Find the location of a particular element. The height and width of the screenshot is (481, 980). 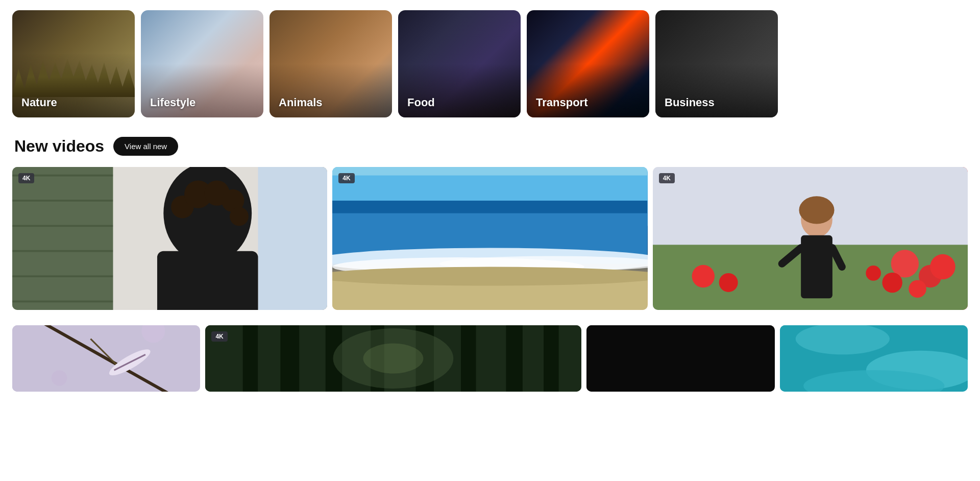

category-card-food: Food is located at coordinates (459, 64).